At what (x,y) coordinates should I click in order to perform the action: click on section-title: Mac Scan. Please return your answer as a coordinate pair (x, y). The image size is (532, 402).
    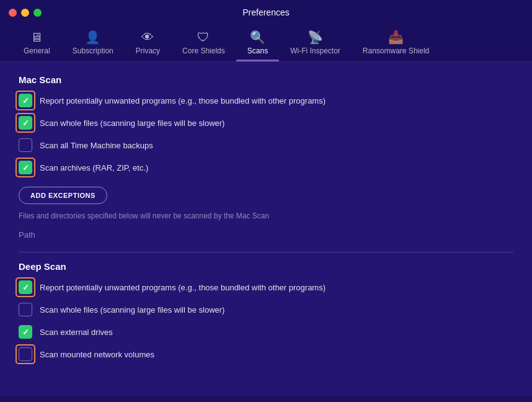
    Looking at the image, I should click on (266, 79).